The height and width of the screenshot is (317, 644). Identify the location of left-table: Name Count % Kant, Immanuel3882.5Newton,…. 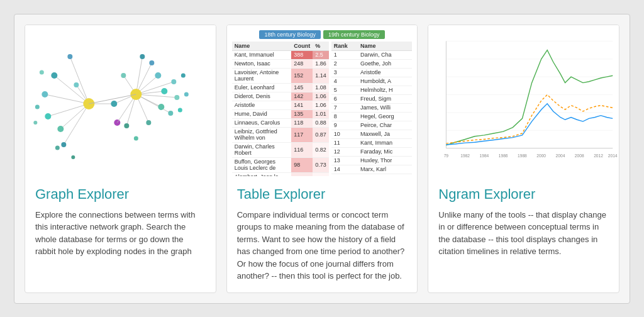
(280, 109).